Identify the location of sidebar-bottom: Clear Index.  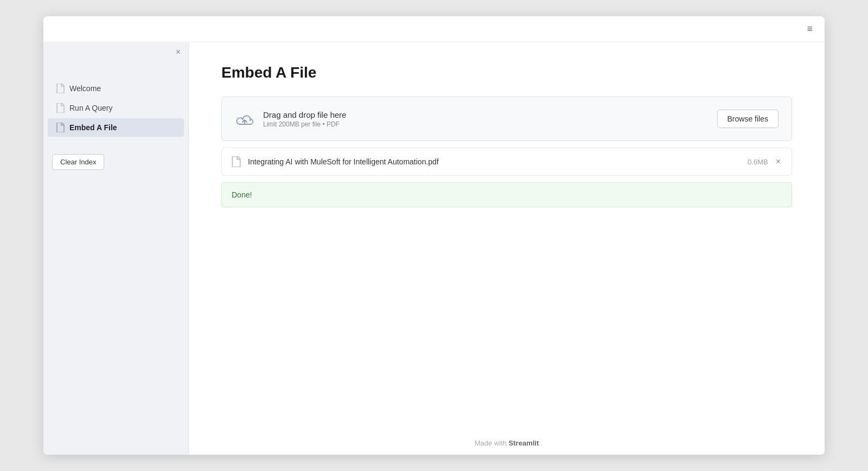
(116, 162).